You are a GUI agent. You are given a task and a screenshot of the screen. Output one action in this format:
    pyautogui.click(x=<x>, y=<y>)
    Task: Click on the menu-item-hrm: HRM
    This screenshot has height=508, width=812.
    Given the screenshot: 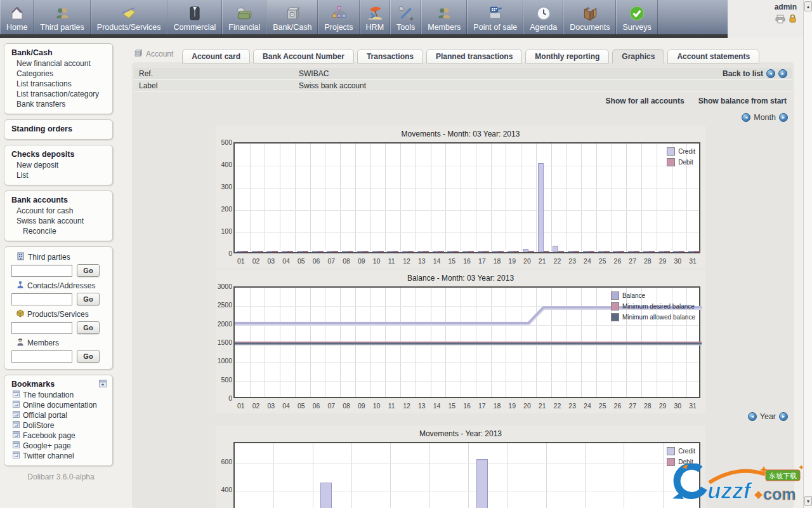 What is the action you would take?
    pyautogui.click(x=375, y=17)
    